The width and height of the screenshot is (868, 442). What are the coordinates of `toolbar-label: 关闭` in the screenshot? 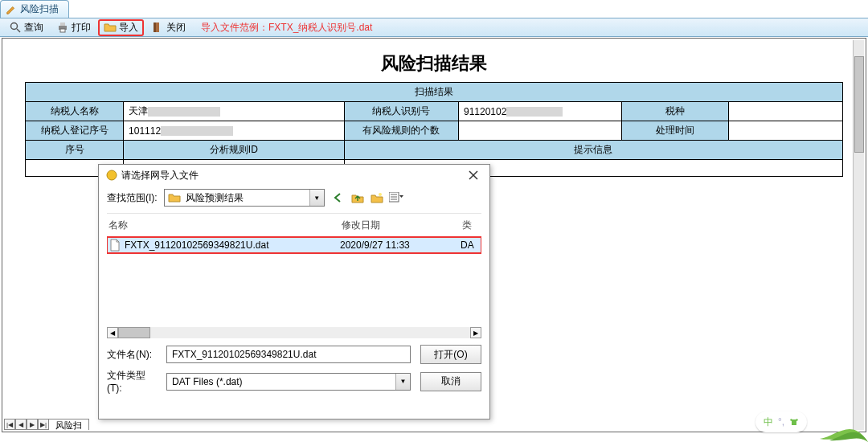 It's located at (176, 27).